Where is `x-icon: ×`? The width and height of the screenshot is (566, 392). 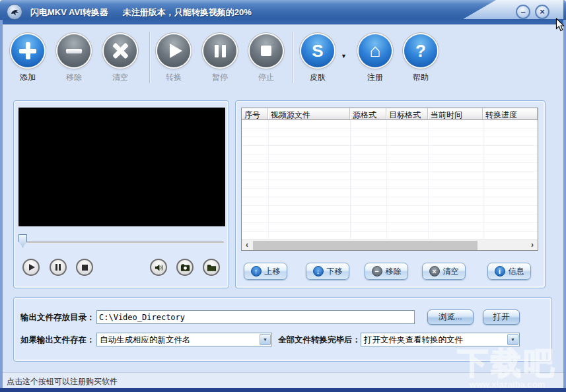
x-icon: × is located at coordinates (435, 271).